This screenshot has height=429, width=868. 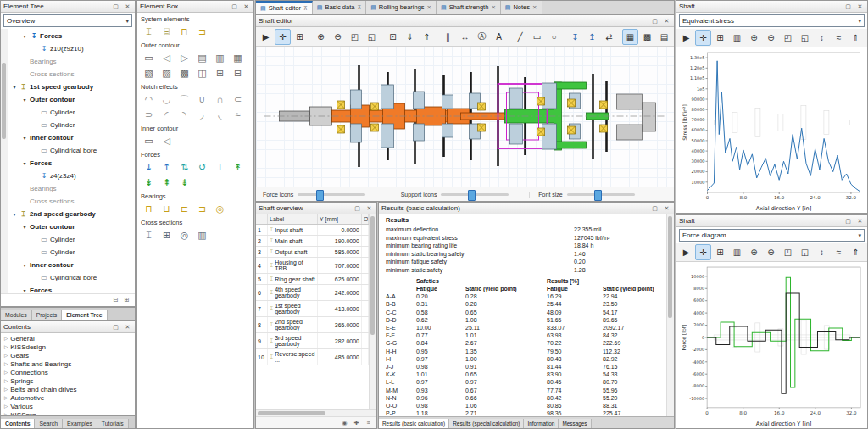 I want to click on movable-bearing-icon: ⊏, so click(x=185, y=209).